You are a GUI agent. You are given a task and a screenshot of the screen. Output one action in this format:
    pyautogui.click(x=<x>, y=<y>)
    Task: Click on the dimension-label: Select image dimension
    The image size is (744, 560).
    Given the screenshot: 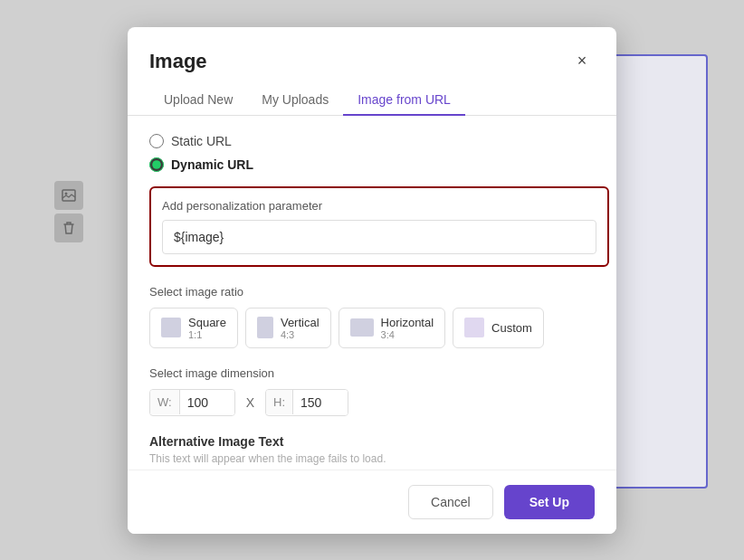 What is the action you would take?
    pyautogui.click(x=379, y=373)
    